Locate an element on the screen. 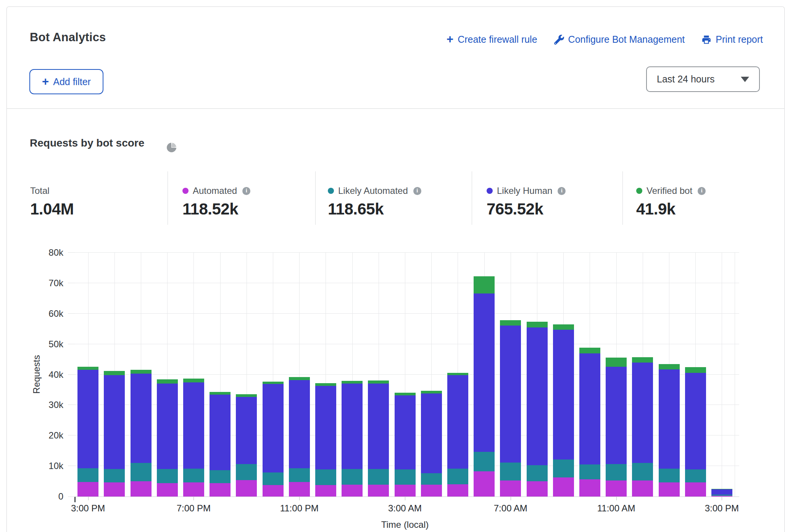 Image resolution: width=790 pixels, height=532 pixels. stacked-bar-700am is located at coordinates (511, 408).